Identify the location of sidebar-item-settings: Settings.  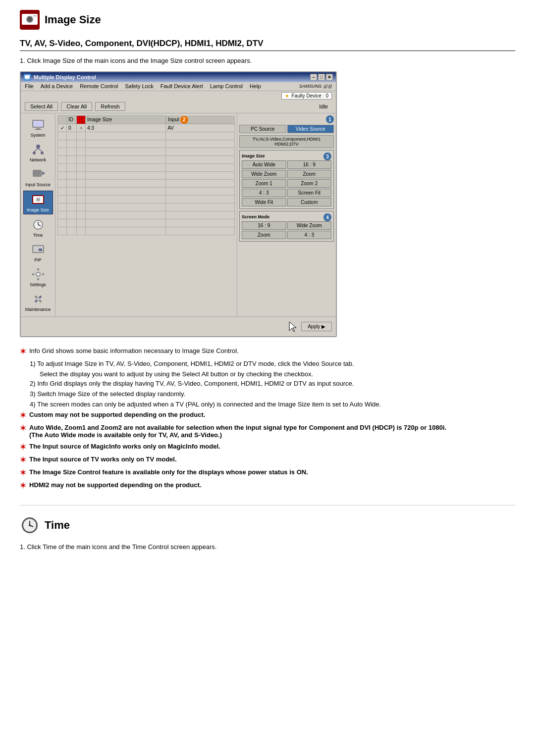
(38, 277).